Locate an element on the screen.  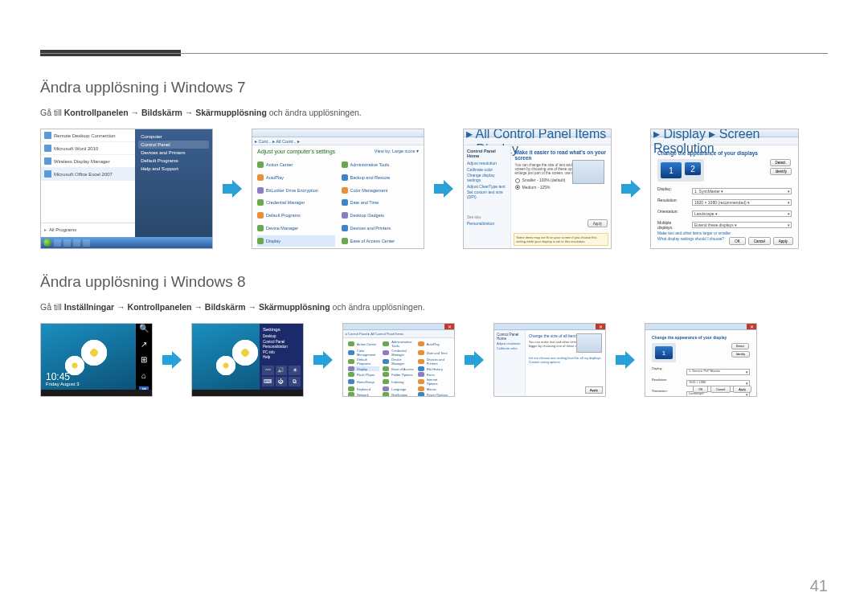
identify-button: Identify is located at coordinates (781, 172).